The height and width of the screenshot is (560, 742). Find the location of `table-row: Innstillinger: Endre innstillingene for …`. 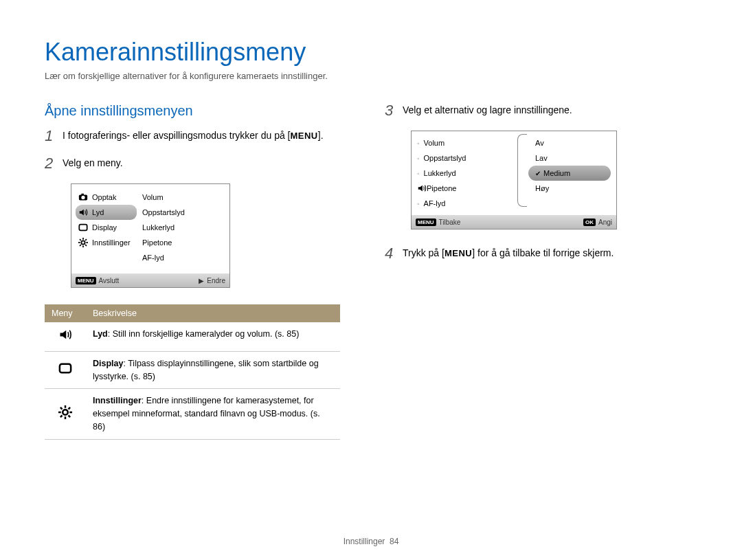

table-row: Innstillinger: Endre innstillingene for … is located at coordinates (192, 414).